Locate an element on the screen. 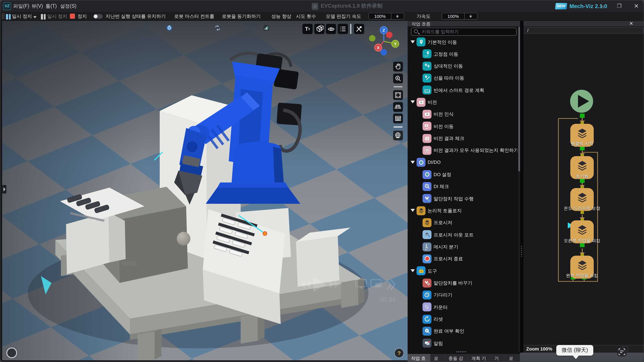 The width and height of the screenshot is (644, 362). fit-view-button is located at coordinates (398, 95).